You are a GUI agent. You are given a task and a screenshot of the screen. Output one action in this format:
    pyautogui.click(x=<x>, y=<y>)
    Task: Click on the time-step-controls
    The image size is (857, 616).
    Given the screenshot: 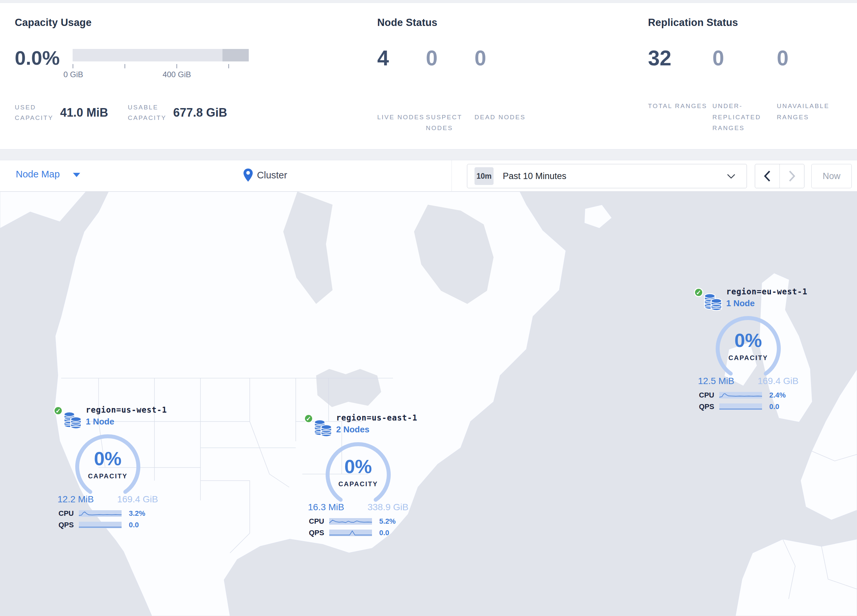 What is the action you would take?
    pyautogui.click(x=780, y=176)
    